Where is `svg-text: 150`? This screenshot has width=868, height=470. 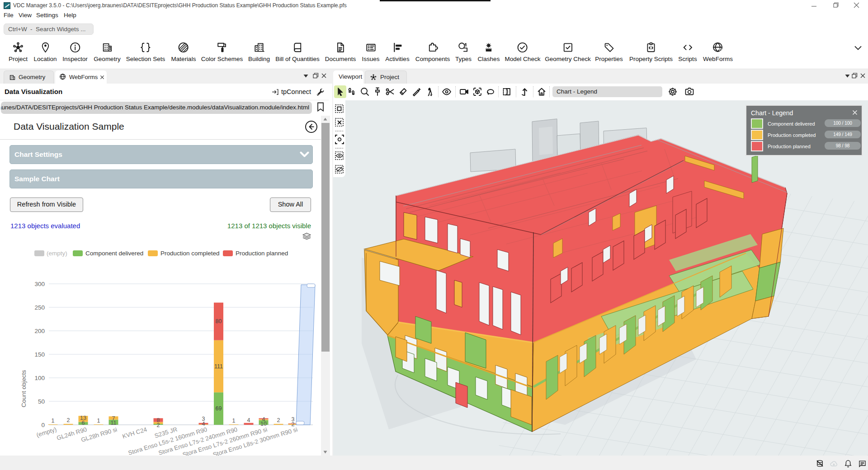
svg-text: 150 is located at coordinates (40, 354).